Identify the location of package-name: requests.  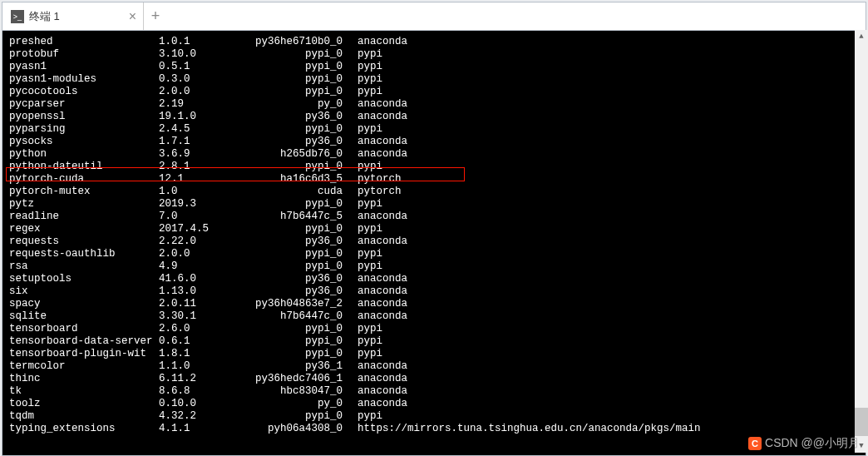
(84, 241).